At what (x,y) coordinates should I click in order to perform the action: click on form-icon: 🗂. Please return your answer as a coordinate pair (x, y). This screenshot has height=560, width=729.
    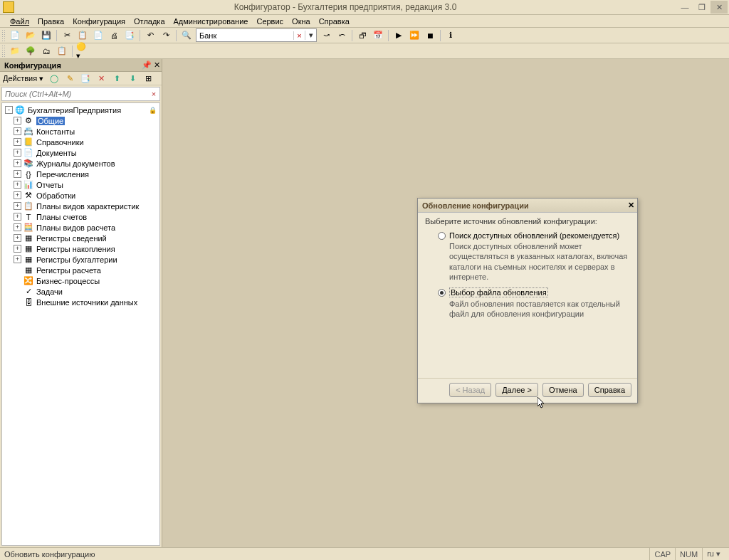
    Looking at the image, I should click on (46, 51).